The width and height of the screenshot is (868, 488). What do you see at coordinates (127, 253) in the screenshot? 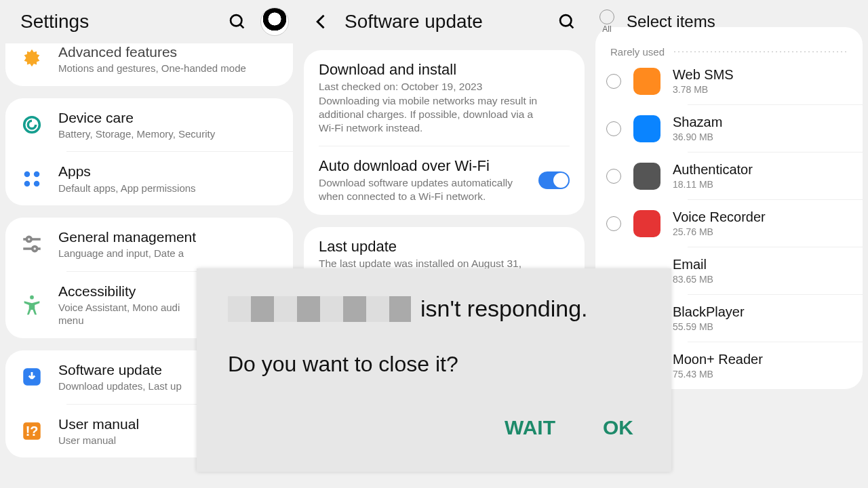
I see `item-sub: Language and input, Date a` at bounding box center [127, 253].